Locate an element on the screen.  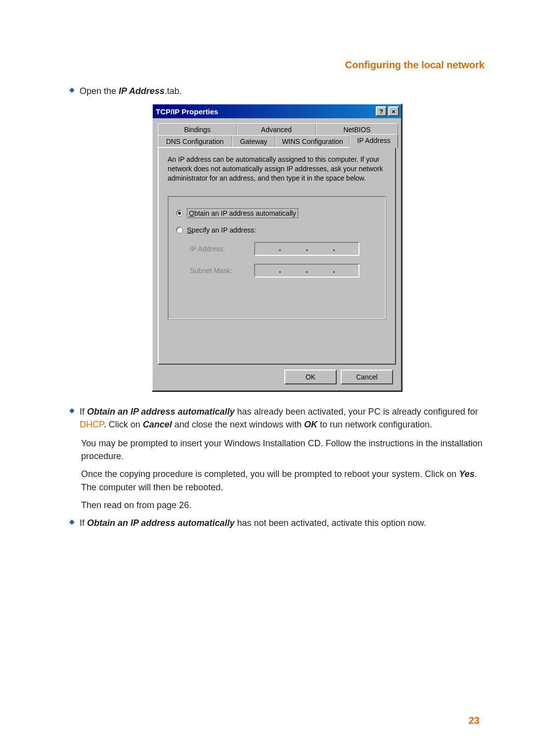
close-button: × is located at coordinates (394, 111).